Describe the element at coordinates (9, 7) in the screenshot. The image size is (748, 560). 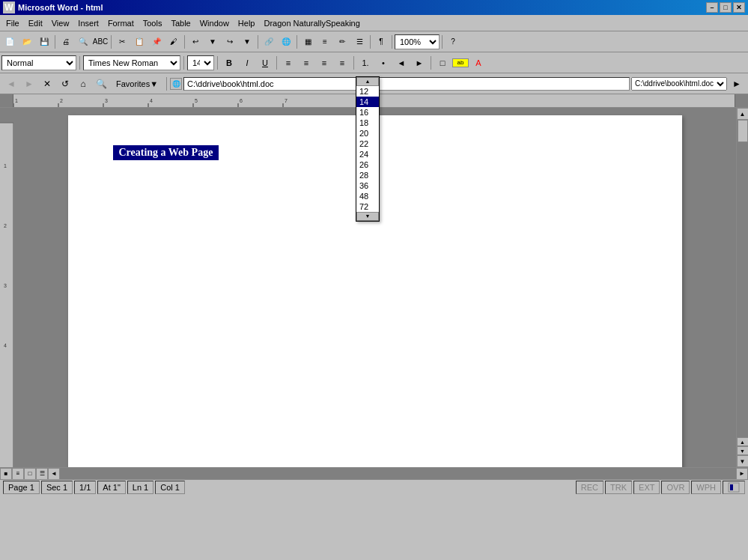
I see `app-icon: W` at that location.